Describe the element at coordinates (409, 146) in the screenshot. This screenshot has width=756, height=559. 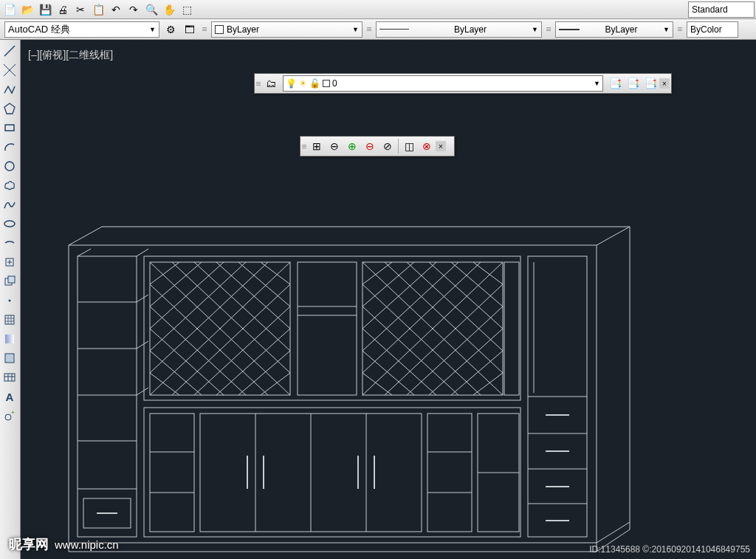
I see `view-button: ◫` at that location.